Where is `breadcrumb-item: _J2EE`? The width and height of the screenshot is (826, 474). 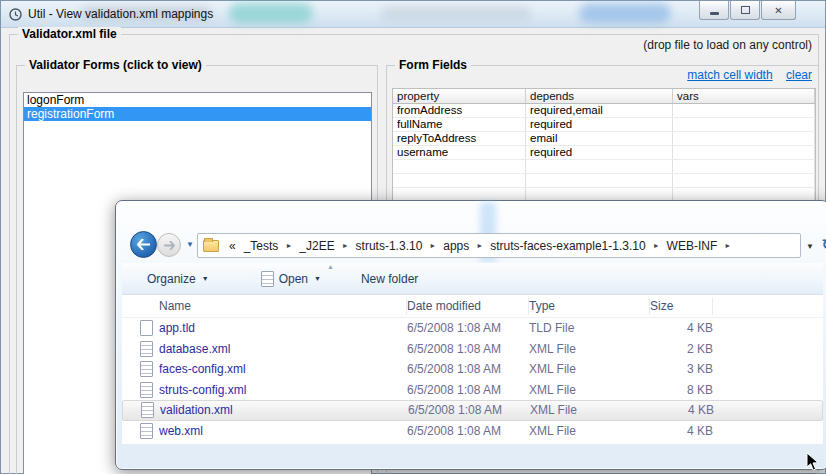 breadcrumb-item: _J2EE is located at coordinates (316, 246).